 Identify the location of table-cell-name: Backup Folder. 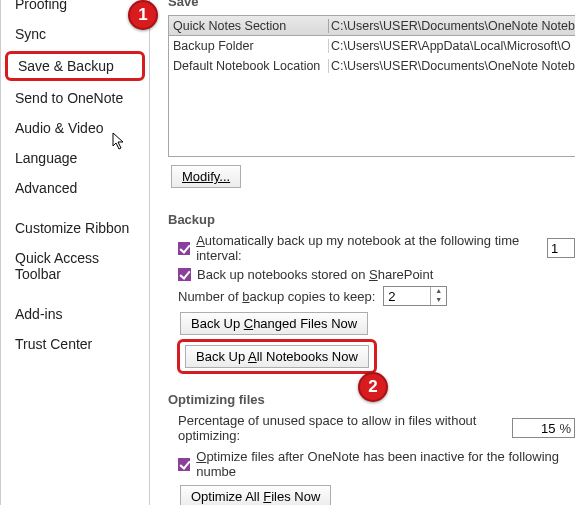
(249, 46).